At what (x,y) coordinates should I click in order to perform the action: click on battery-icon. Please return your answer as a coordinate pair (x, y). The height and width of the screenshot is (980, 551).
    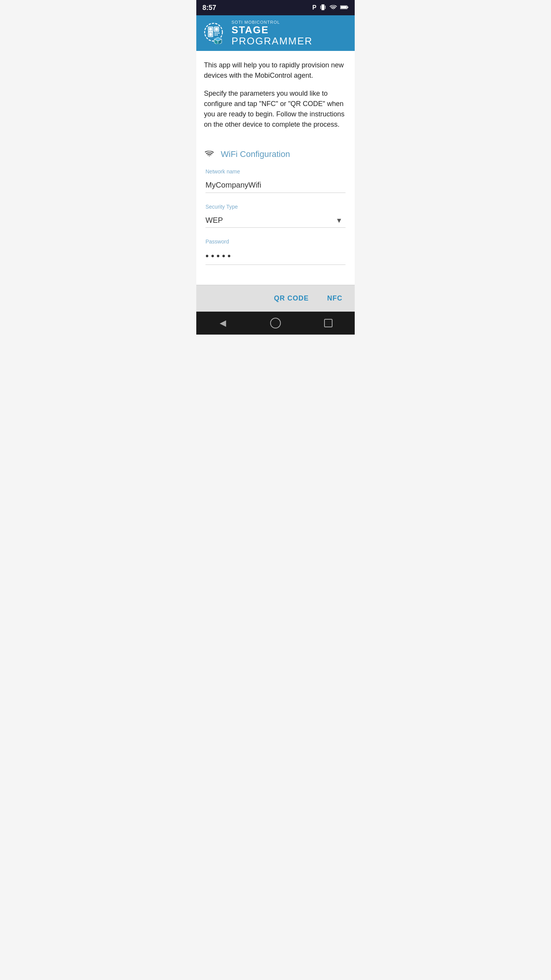
    Looking at the image, I should click on (344, 8).